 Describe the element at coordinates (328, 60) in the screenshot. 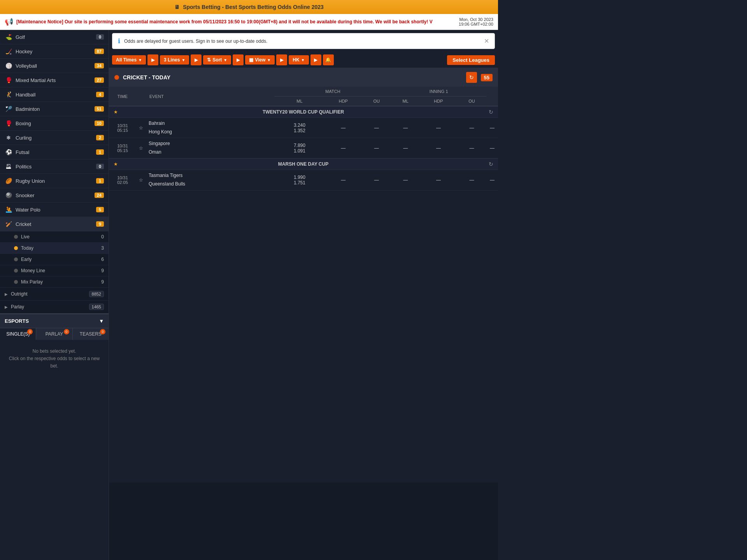

I see `sound-button: 🔔` at that location.